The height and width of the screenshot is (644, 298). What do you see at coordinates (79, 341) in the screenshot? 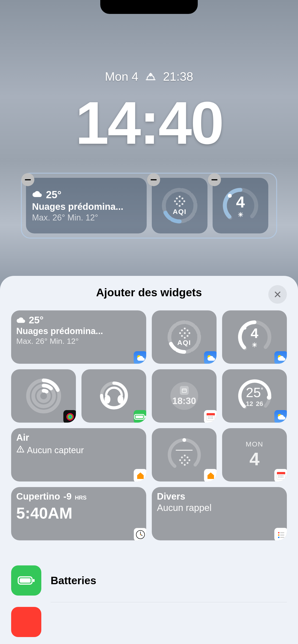
I see `weather-minmax: Max. 26° Min. 12°` at bounding box center [79, 341].